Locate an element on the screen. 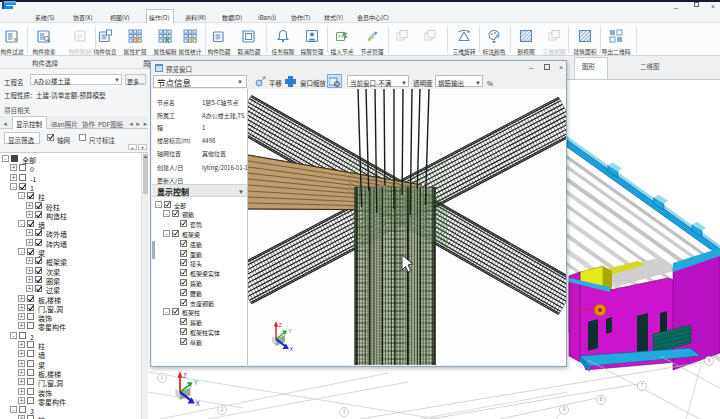 The width and height of the screenshot is (720, 419). svg-text: Z is located at coordinates (185, 376).